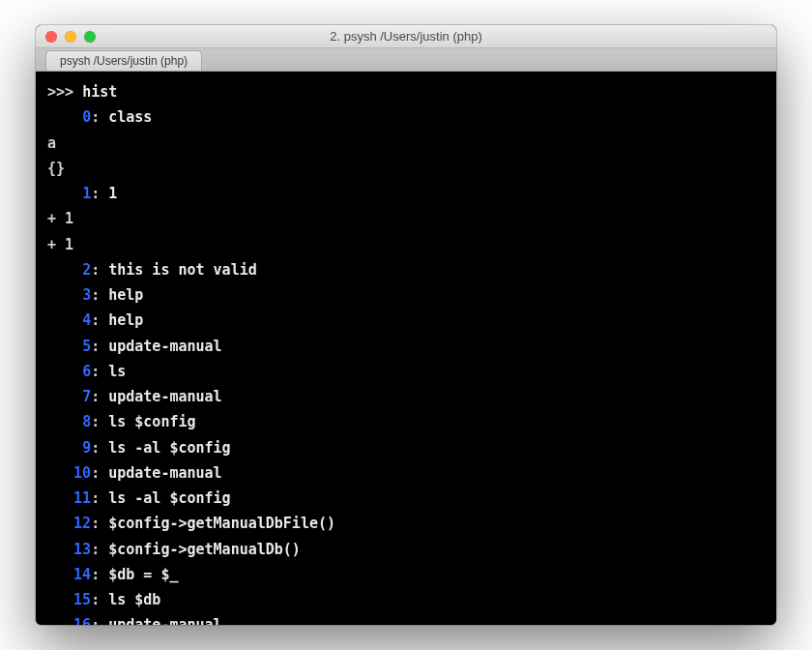  Describe the element at coordinates (90, 37) in the screenshot. I see `zoom-icon` at that location.